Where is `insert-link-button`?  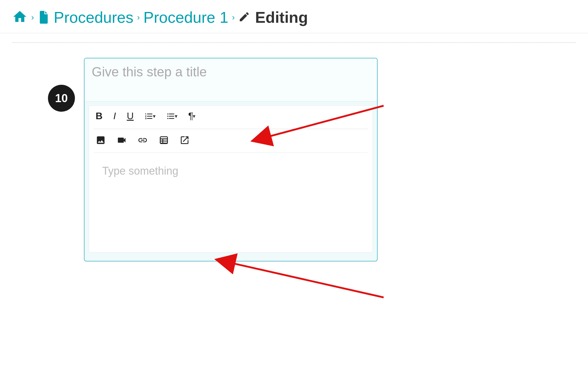
insert-link-button is located at coordinates (143, 140).